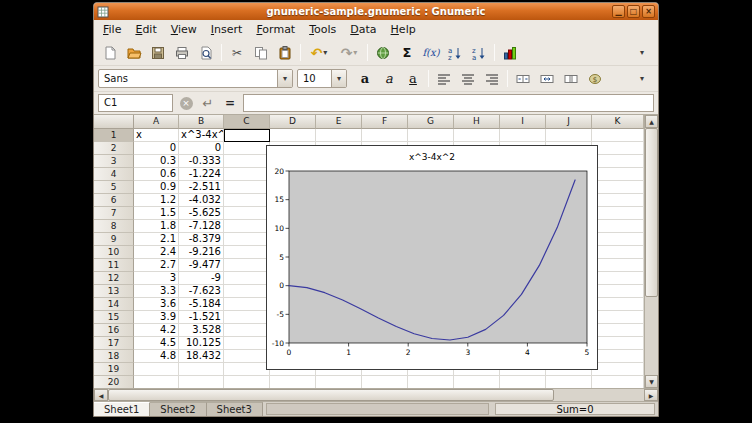 This screenshot has width=752, height=423. I want to click on cell-C2, so click(247, 148).